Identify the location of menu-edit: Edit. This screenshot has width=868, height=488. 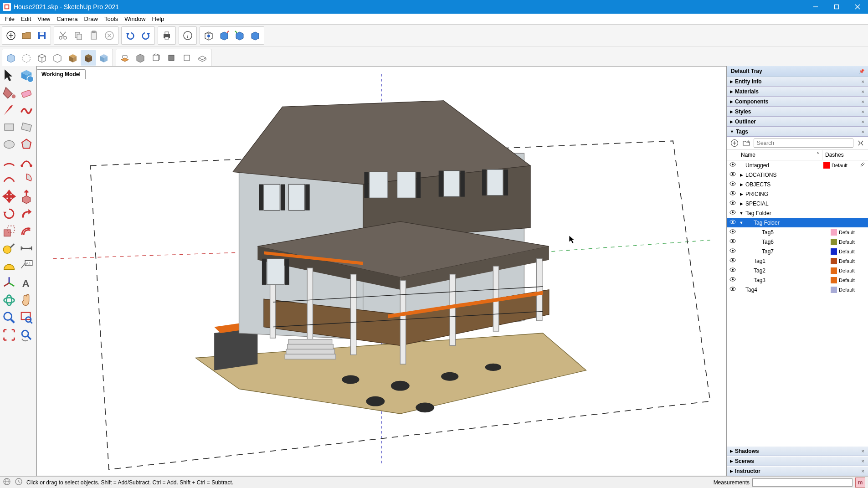
(26, 19).